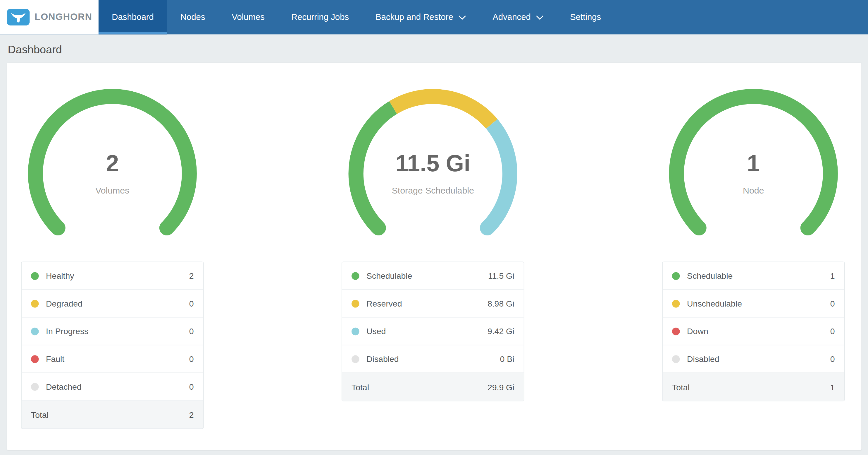  Describe the element at coordinates (133, 17) in the screenshot. I see `nav-item-dashboard: Dashboard` at that location.